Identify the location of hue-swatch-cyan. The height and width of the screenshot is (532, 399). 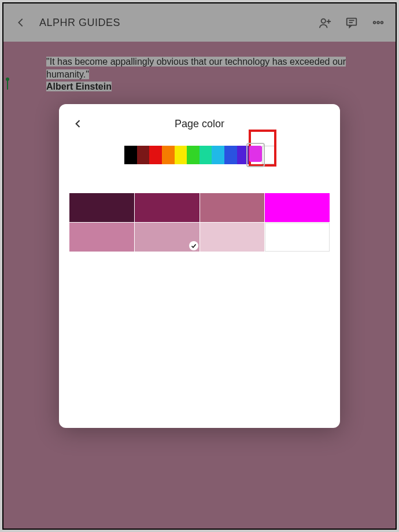
(218, 155).